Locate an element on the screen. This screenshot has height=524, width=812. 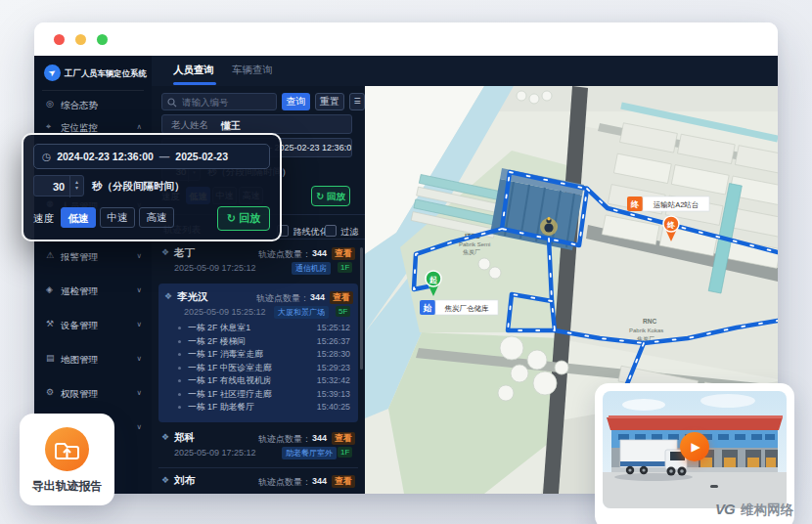
track-item: ❖ 老丁 轨迹点数量： 344 查看 2025-05-09 17:25:12 通… is located at coordinates (258, 262).